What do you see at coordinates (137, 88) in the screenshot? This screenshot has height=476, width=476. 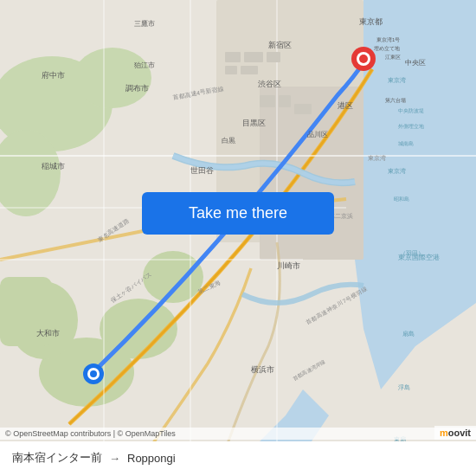 I see `svg-text: 調布市` at bounding box center [137, 88].